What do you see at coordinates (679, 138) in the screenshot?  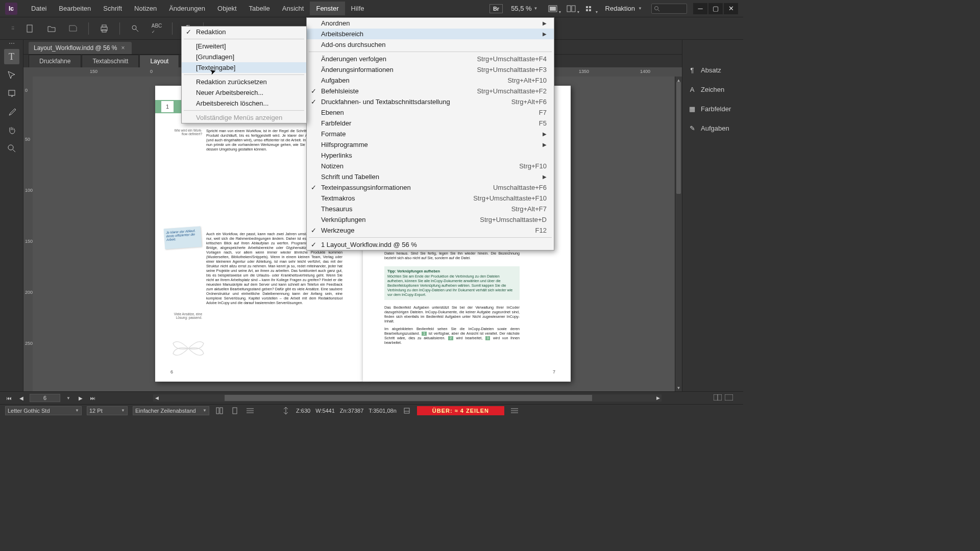 I see `scroll-thumb` at bounding box center [679, 138].